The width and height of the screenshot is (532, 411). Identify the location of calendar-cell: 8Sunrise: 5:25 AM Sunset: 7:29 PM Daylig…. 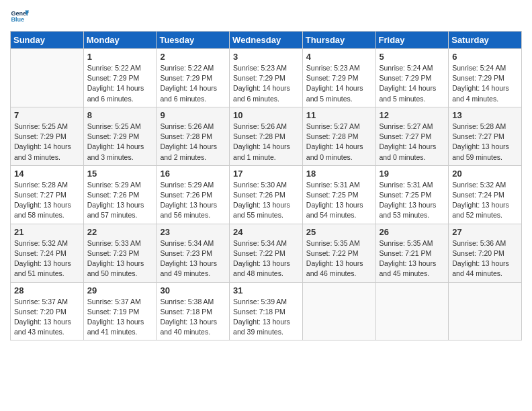
(120, 136).